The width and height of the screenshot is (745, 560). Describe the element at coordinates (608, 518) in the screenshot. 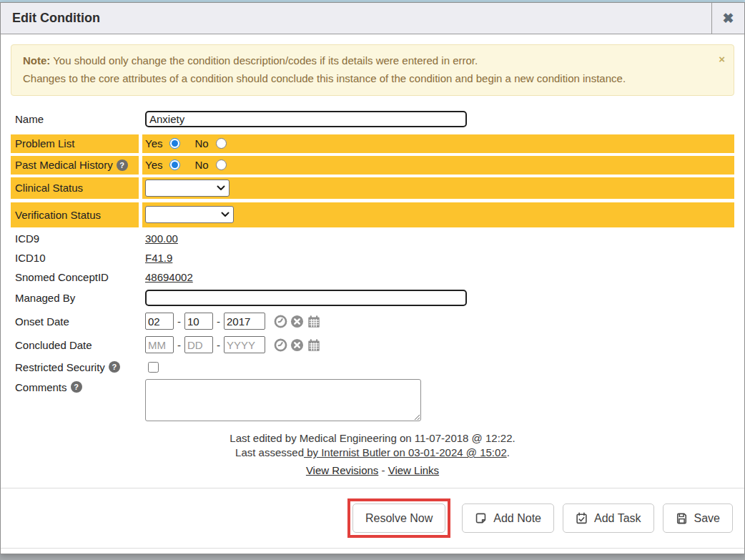

I see `add-task-button: Add Task` at that location.